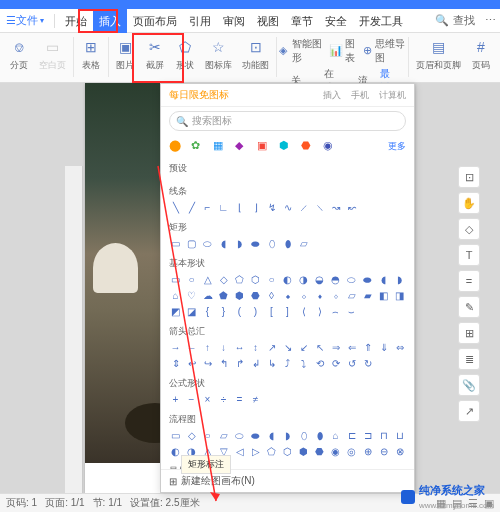 Image resolution: width=500 pixels, height=512 pixels. I want to click on shape-option: ☁, so click(208, 296).